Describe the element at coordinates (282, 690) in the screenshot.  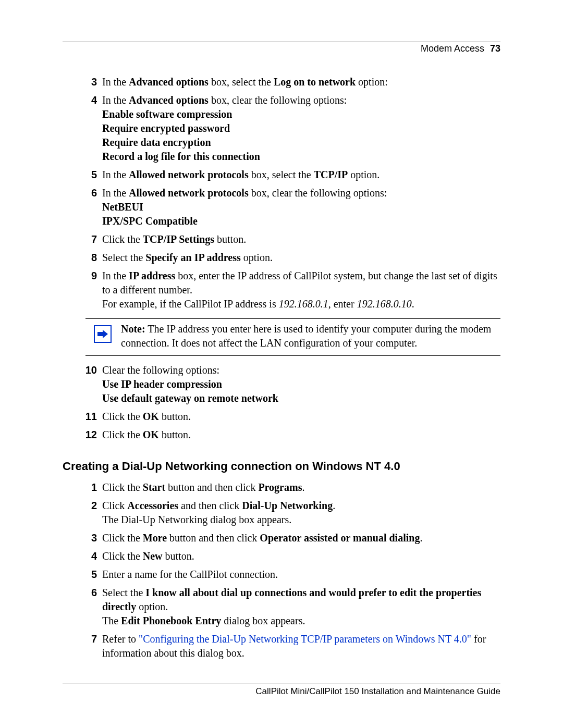
I see `page-footer: CallPilot Mini/CallPilot 150 Installatio…` at that location.